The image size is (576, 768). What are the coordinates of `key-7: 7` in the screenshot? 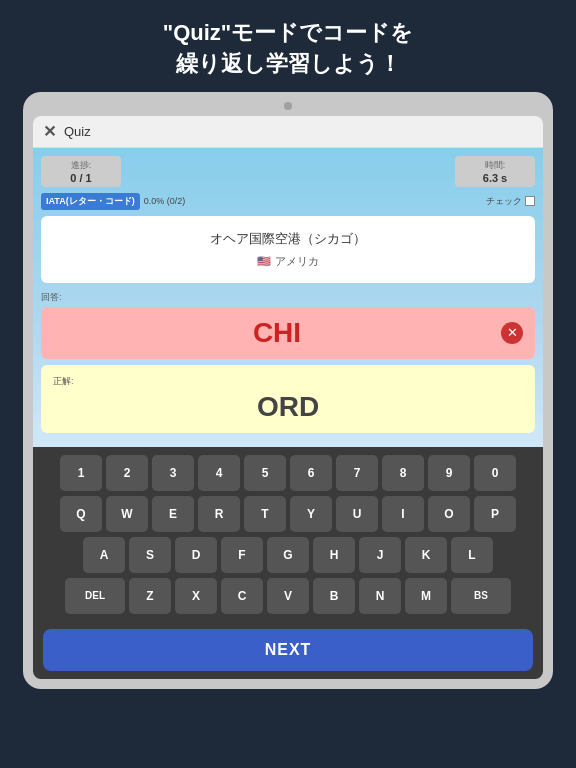 It's located at (357, 473).